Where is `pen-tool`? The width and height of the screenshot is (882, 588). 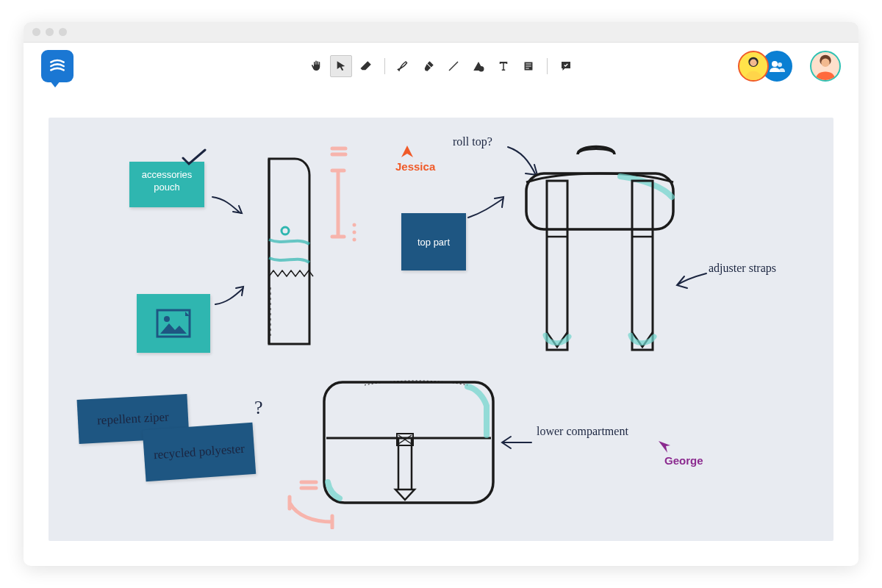 pen-tool is located at coordinates (404, 66).